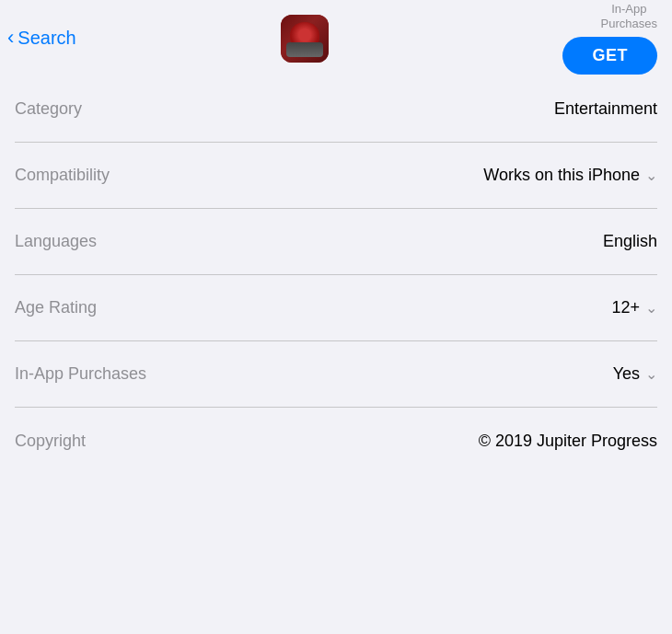 Image resolution: width=672 pixels, height=634 pixels. I want to click on get-button: GET, so click(609, 55).